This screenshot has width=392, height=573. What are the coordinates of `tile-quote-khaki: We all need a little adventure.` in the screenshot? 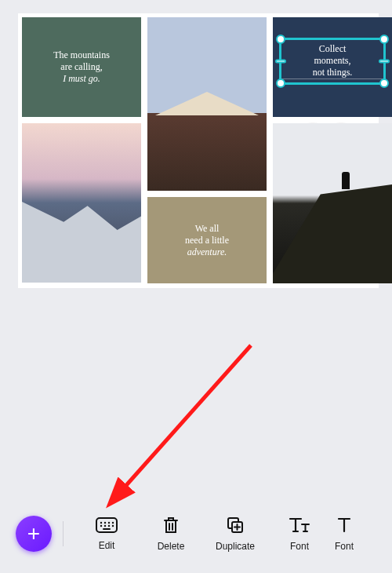 It's located at (207, 240).